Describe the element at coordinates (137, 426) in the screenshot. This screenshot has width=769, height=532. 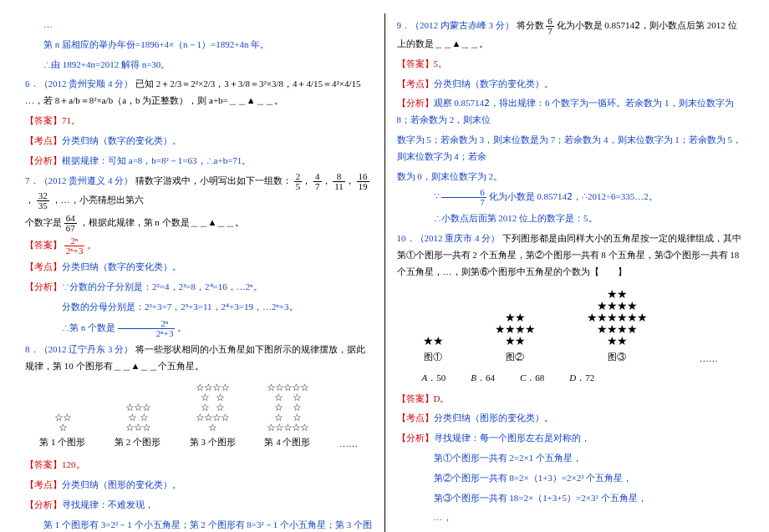
I see `figure-2: ☆☆☆☆ ☆☆☆☆ 第 2 个图形` at that location.